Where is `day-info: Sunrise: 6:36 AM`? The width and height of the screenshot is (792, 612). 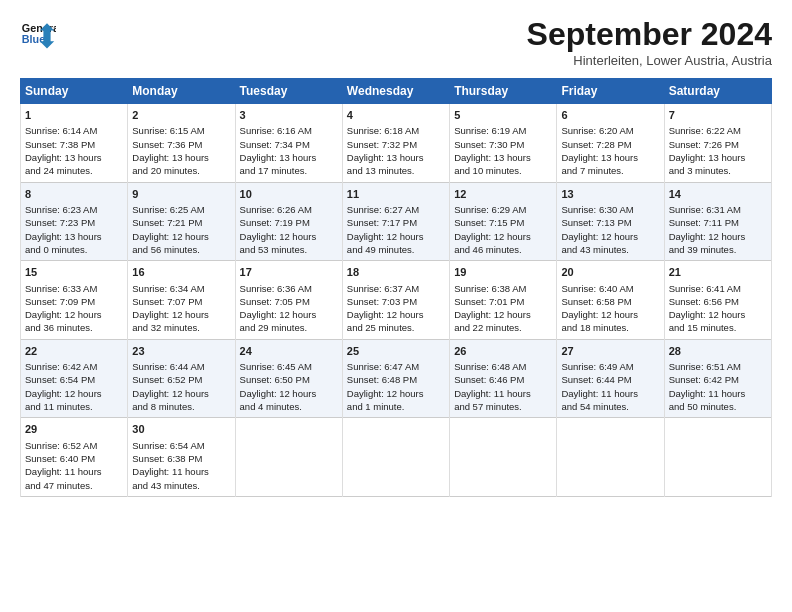
day-info: Sunrise: 6:36 AM is located at coordinates (289, 288).